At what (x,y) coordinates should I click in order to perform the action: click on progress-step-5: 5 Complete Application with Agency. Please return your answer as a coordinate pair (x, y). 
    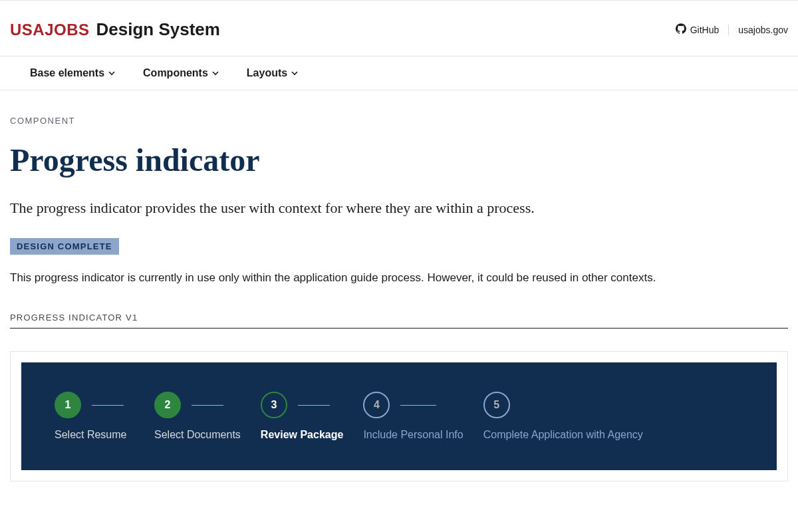
    Looking at the image, I should click on (563, 416).